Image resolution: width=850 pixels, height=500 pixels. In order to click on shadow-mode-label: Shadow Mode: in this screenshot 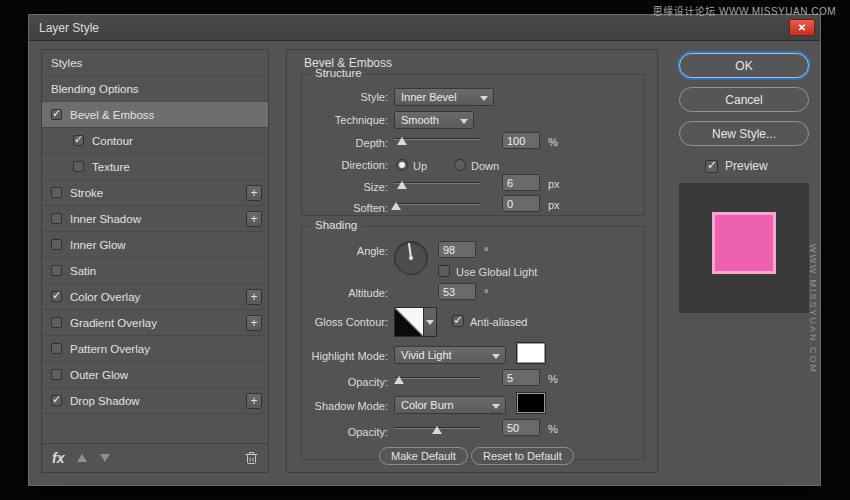, I will do `click(345, 406)`.